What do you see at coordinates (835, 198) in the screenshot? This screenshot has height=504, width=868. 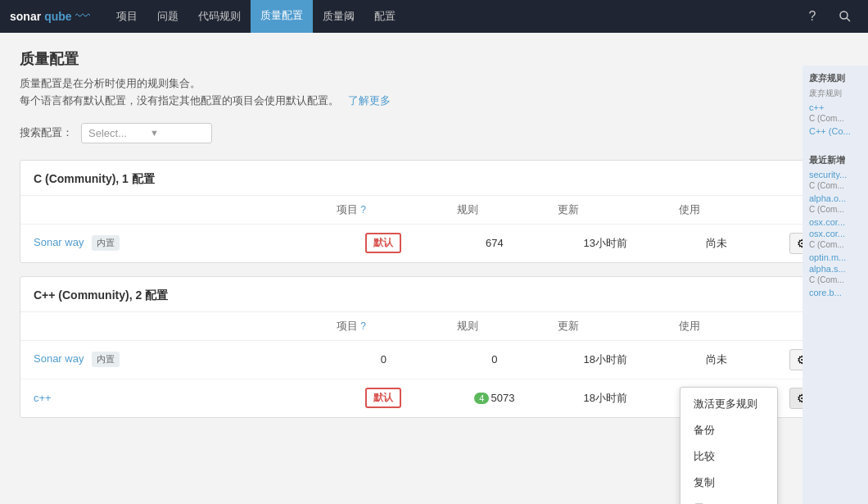 I see `sidebar-alpha-o-link: alpha.o...` at bounding box center [835, 198].